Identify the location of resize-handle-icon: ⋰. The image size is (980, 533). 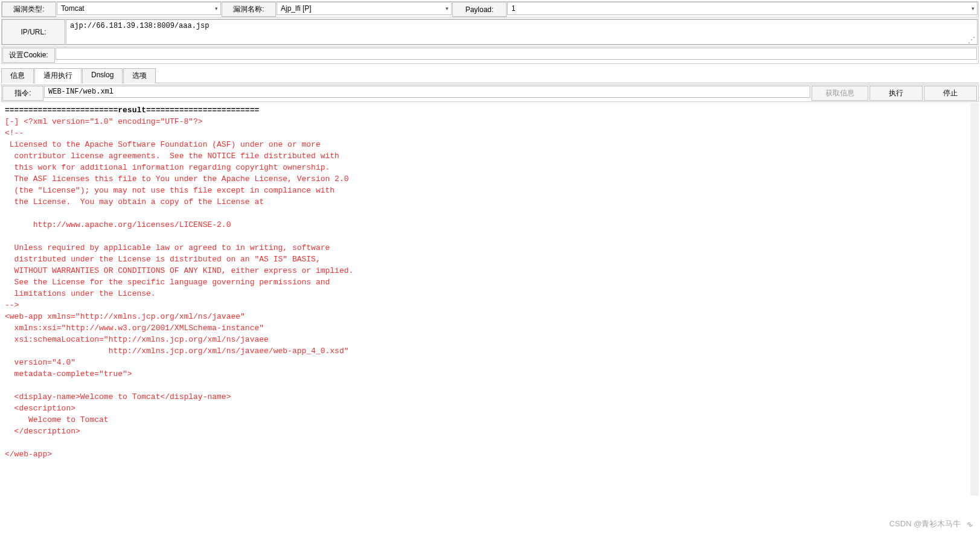
(972, 40).